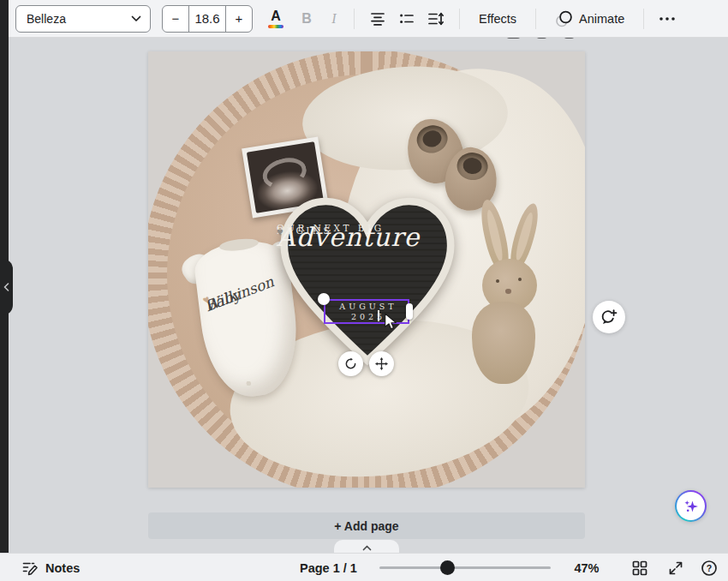 Image resolution: width=728 pixels, height=581 pixels. What do you see at coordinates (276, 16) in the screenshot?
I see `text-color-icon: A` at bounding box center [276, 16].